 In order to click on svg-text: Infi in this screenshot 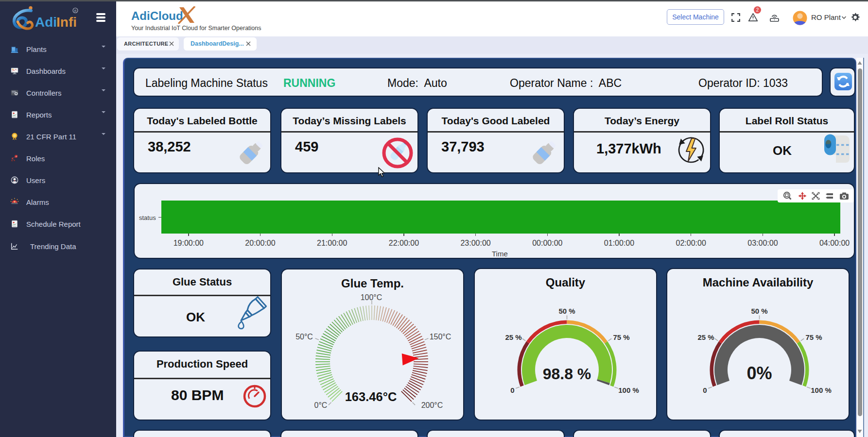, I will do `click(67, 22)`.